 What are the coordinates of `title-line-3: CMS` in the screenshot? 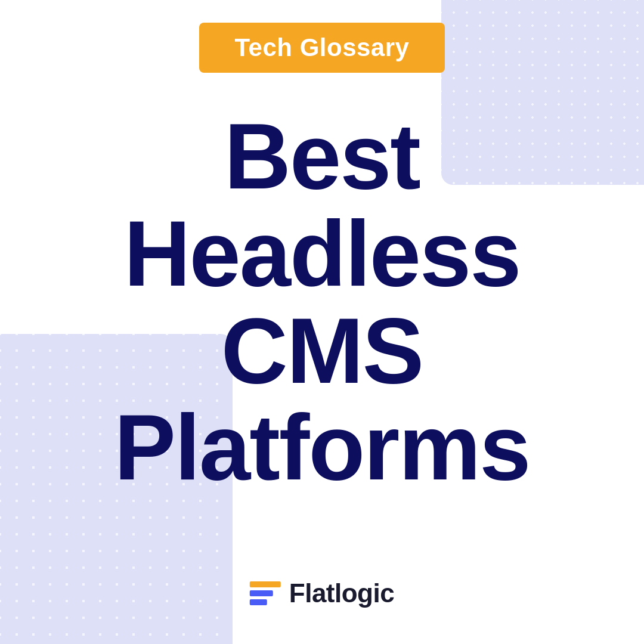 It's located at (322, 352).